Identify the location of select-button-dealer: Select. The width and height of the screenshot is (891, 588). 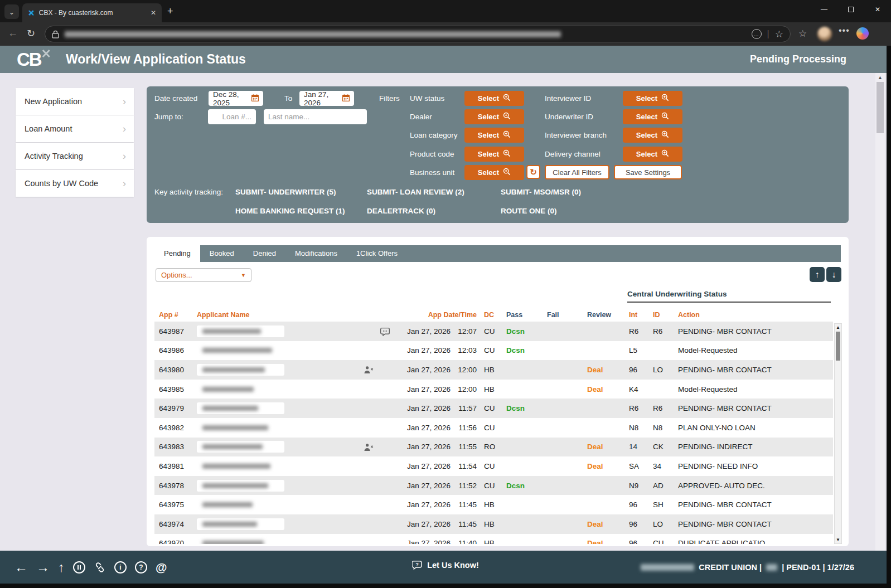
(494, 117).